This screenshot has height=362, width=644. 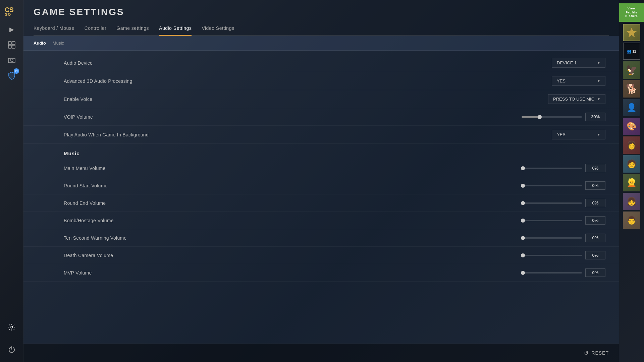 What do you see at coordinates (552, 81) in the screenshot?
I see `advanced-3d-control: YES ▼` at bounding box center [552, 81].